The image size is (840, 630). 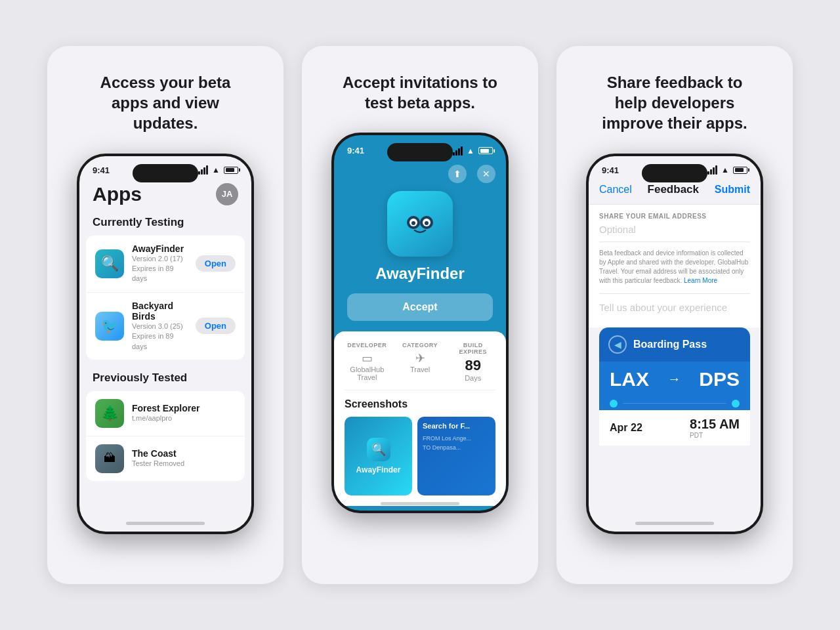 I want to click on boarding-pass-preview: ◀ Boarding Pass LAX → DPS Apr 22, so click(x=675, y=393).